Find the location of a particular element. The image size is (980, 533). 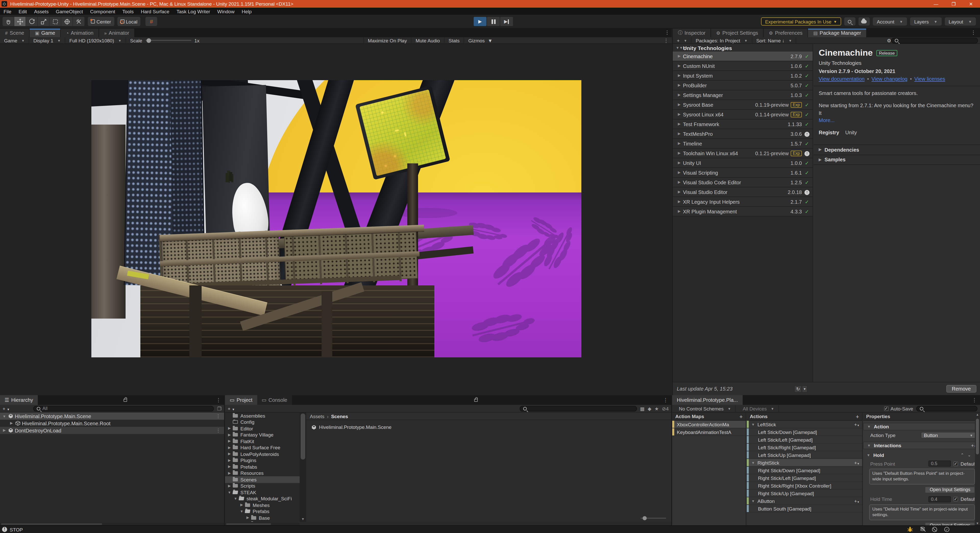

move-down-icon: ⌄ is located at coordinates (969, 455).